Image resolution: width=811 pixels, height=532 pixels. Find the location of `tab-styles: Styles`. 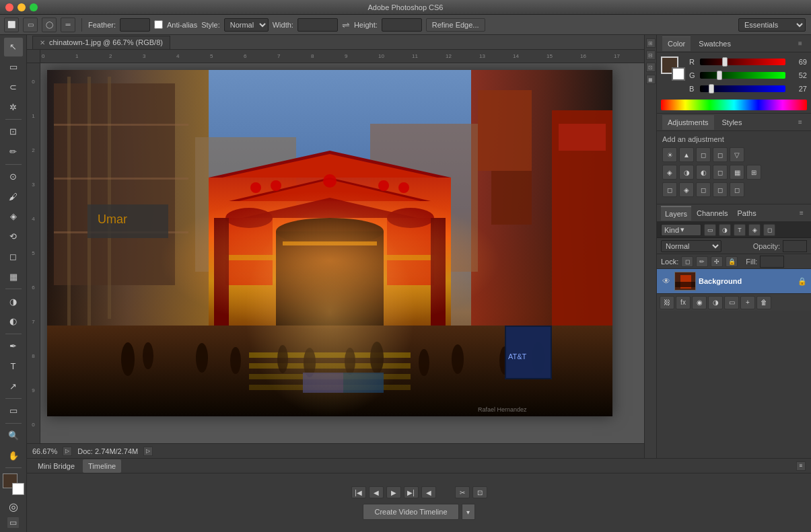

tab-styles: Styles is located at coordinates (732, 122).